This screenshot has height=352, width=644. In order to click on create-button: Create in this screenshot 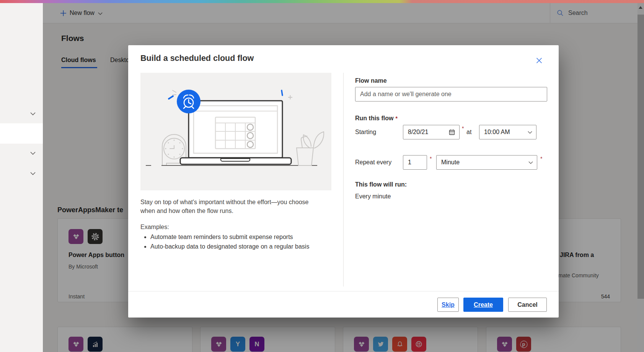, I will do `click(483, 305)`.